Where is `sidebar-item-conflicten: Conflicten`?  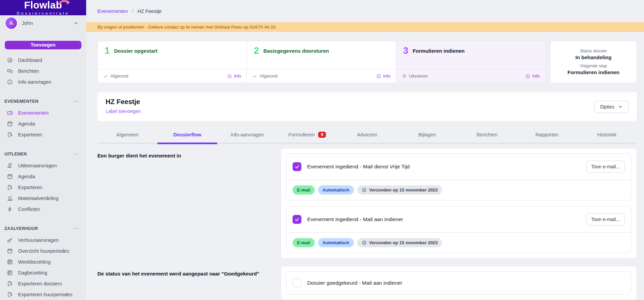 sidebar-item-conflicten: Conflicten is located at coordinates (43, 209).